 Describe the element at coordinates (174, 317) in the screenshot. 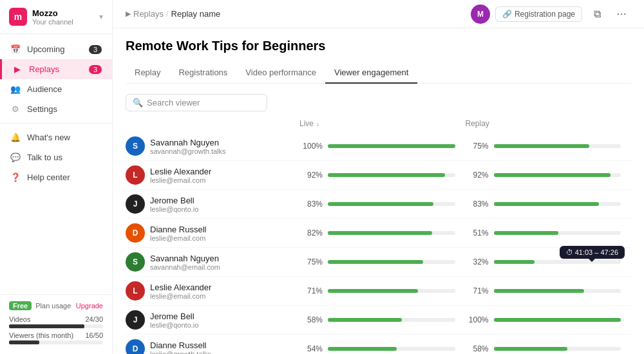

I see `viewer-name: Jerome Bell` at that location.